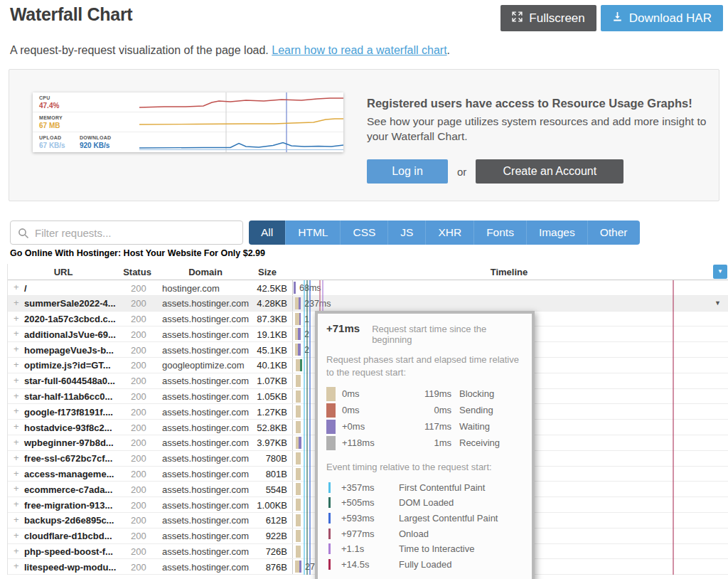 The height and width of the screenshot is (579, 728). What do you see at coordinates (69, 350) in the screenshot?
I see `url-cell: homepageVueJs-b...` at bounding box center [69, 350].